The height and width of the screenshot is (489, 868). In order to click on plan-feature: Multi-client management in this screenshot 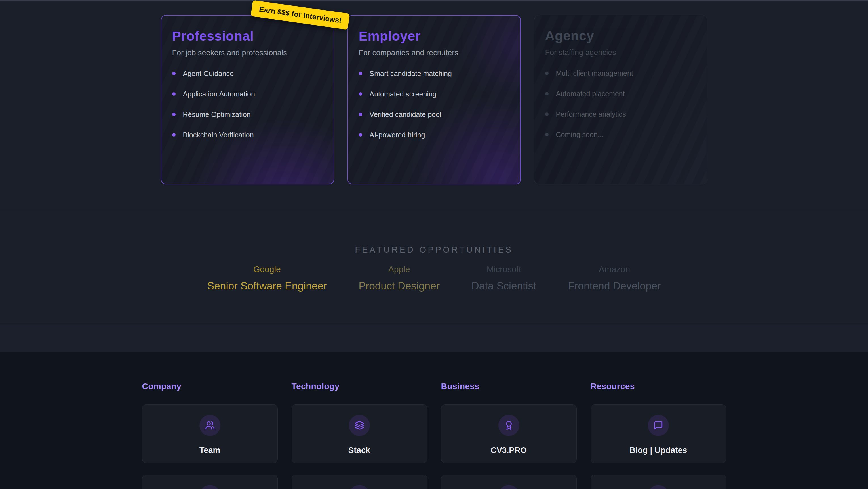, I will do `click(621, 73)`.